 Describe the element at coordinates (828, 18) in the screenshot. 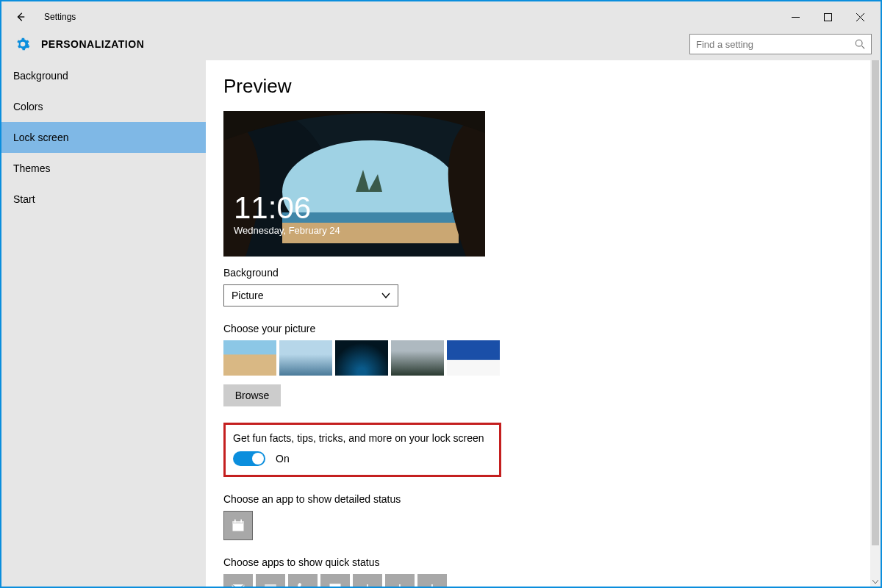

I see `maximize-icon` at that location.